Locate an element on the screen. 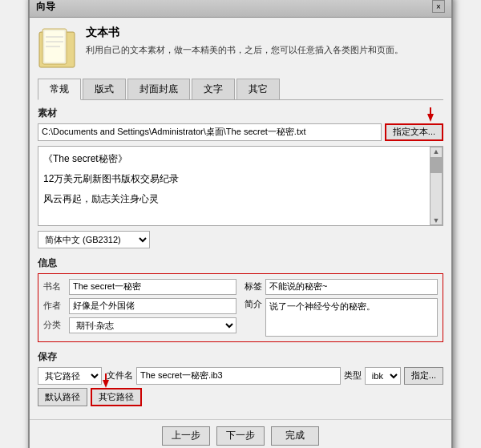  info-left: 书名 作者 分类 期刊·杂志 is located at coordinates (139, 308).